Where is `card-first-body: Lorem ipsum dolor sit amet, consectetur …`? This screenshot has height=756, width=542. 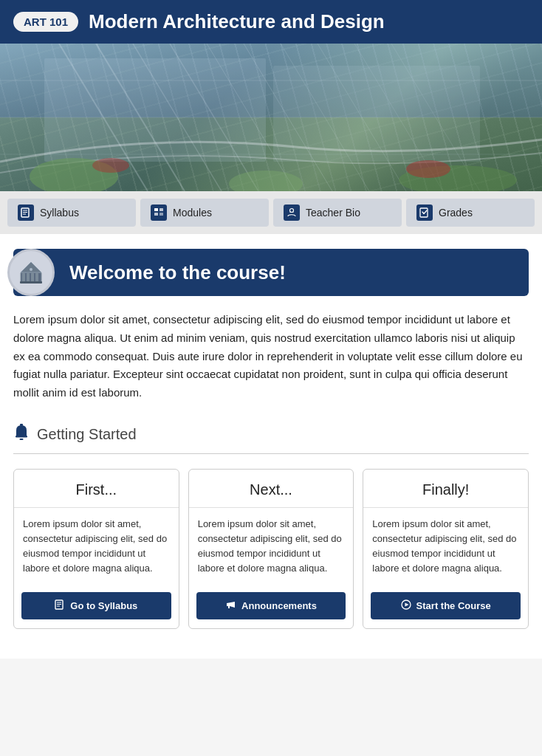
card-first-body: Lorem ipsum dolor sit amet, consectetur … is located at coordinates (96, 546).